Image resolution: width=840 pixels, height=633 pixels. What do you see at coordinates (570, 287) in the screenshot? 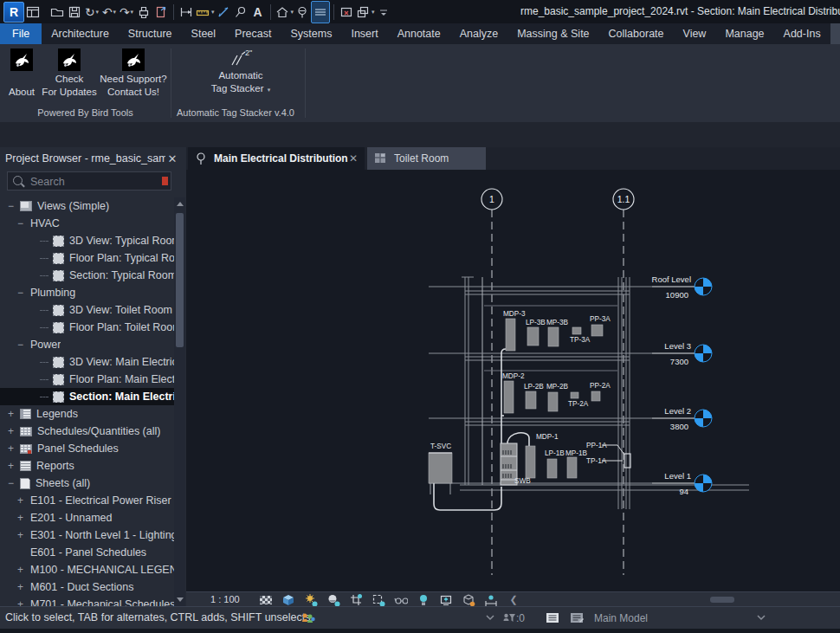
I see `level-roof: Roof Level 10900` at bounding box center [570, 287].